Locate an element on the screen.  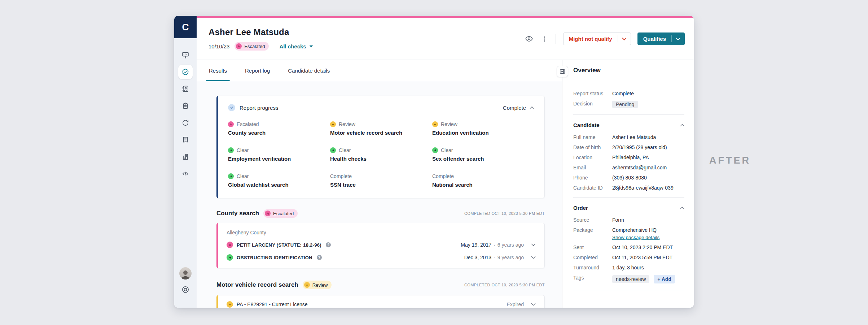
order-field-row: Turnaround 1 day, 3 hours is located at coordinates (629, 268).